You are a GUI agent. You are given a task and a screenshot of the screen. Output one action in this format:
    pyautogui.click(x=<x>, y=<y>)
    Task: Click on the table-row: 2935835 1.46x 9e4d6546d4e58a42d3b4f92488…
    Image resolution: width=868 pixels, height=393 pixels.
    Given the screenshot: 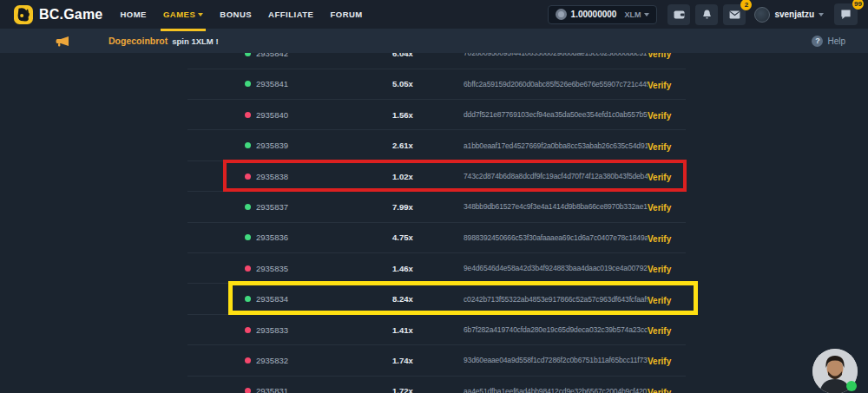 What is the action you would take?
    pyautogui.click(x=437, y=269)
    